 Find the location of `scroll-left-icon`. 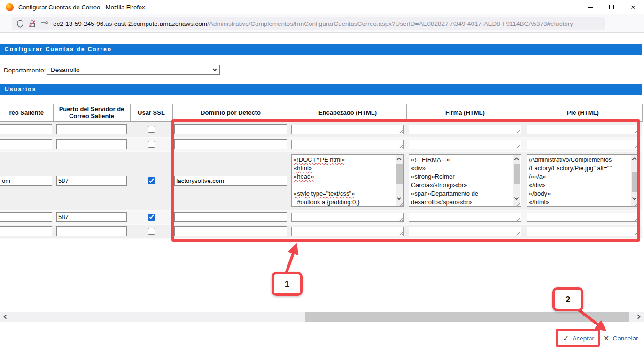

scroll-left-icon is located at coordinates (6, 317).